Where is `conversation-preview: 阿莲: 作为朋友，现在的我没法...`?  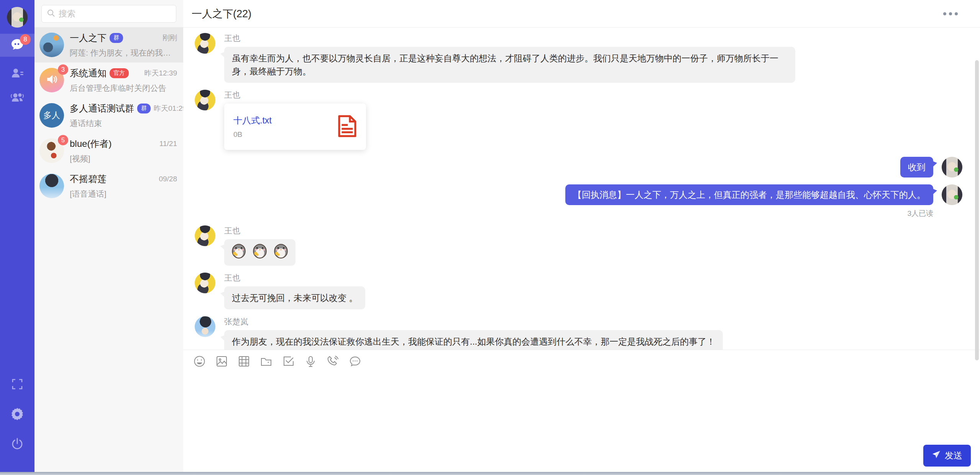
conversation-preview: 阿莲: 作为朋友，现在的我没法... is located at coordinates (123, 53).